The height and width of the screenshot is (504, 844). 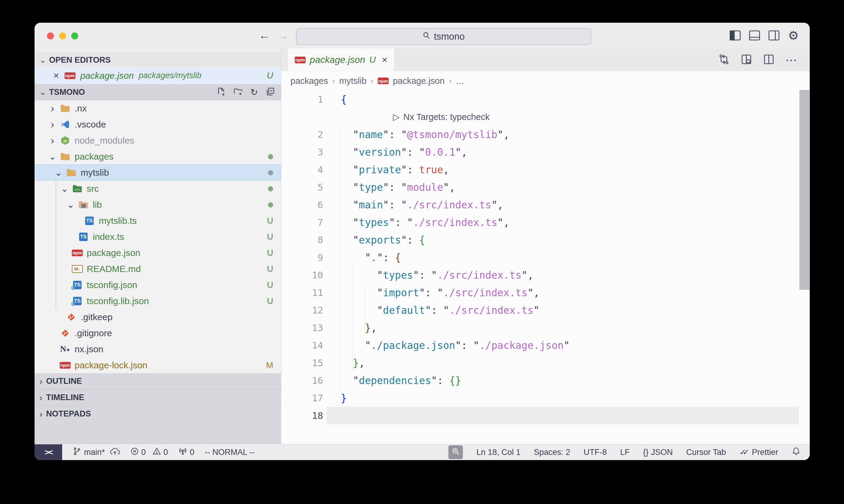 What do you see at coordinates (158, 124) in the screenshot?
I see `tree-item--vscode: ›.vscode` at bounding box center [158, 124].